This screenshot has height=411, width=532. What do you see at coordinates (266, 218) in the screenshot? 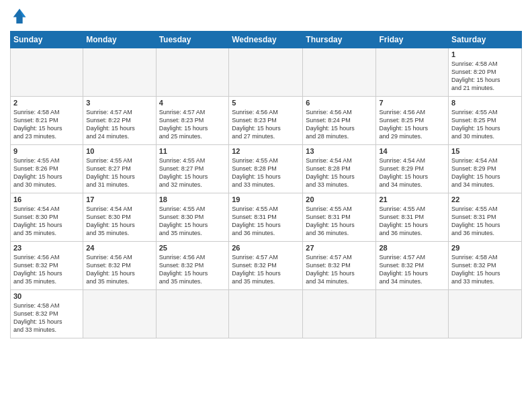
I see `week-row-4: 16Sunrise: 4:54 AM Sunset: 8:30 PM Dayli…` at bounding box center [266, 218].